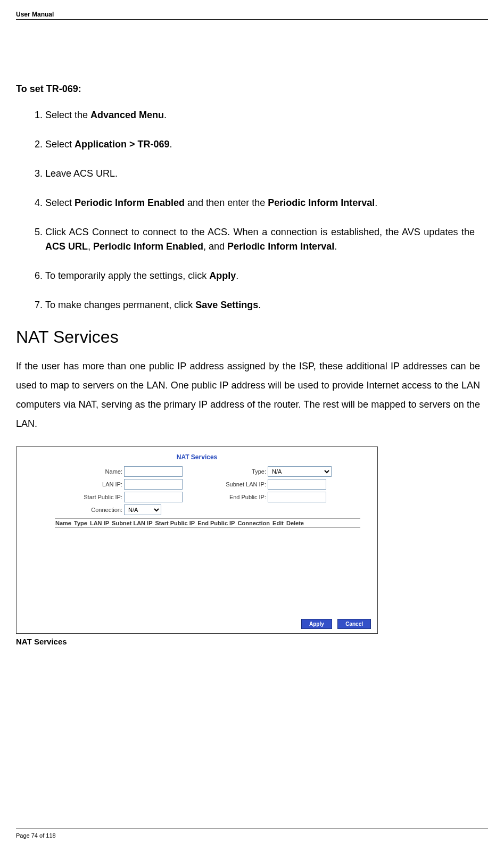 This screenshot has width=504, height=852. Describe the element at coordinates (73, 472) in the screenshot. I see `label-name: Name:` at that location.